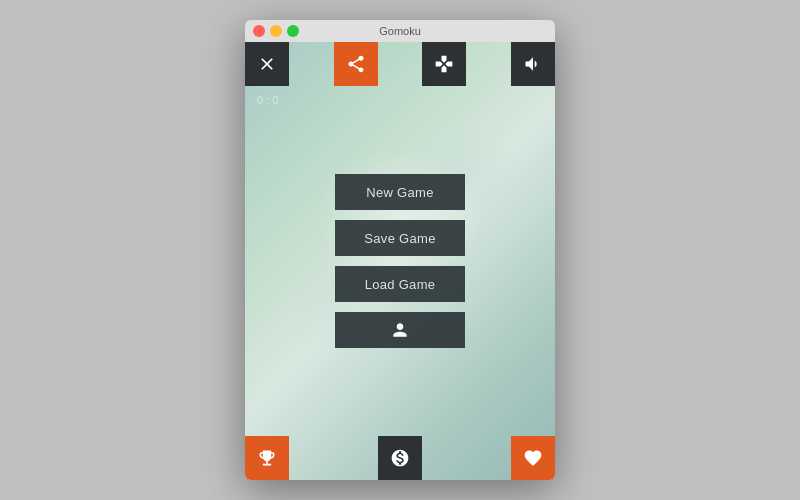  What do you see at coordinates (400, 458) in the screenshot?
I see `coins-icon` at bounding box center [400, 458].